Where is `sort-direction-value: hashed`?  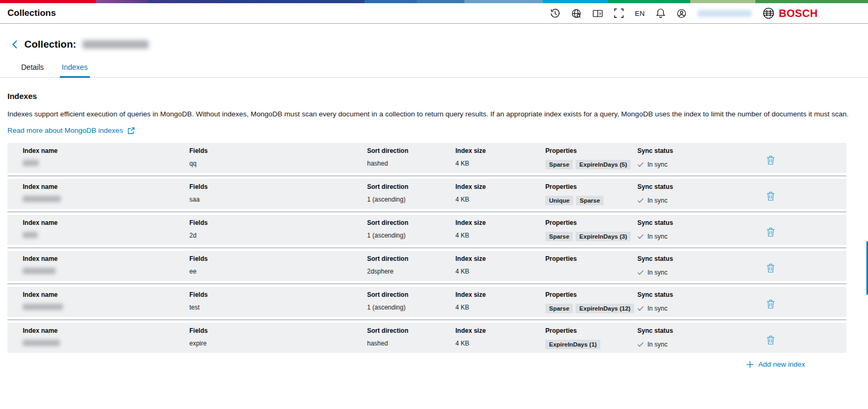 sort-direction-value: hashed is located at coordinates (412, 163).